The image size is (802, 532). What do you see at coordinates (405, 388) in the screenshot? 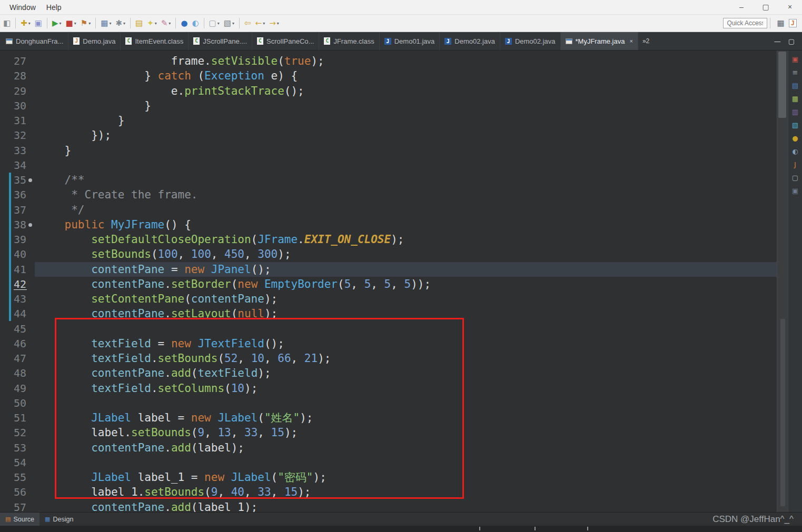
I see `code-line: textField.setColumns(10);` at bounding box center [405, 388].